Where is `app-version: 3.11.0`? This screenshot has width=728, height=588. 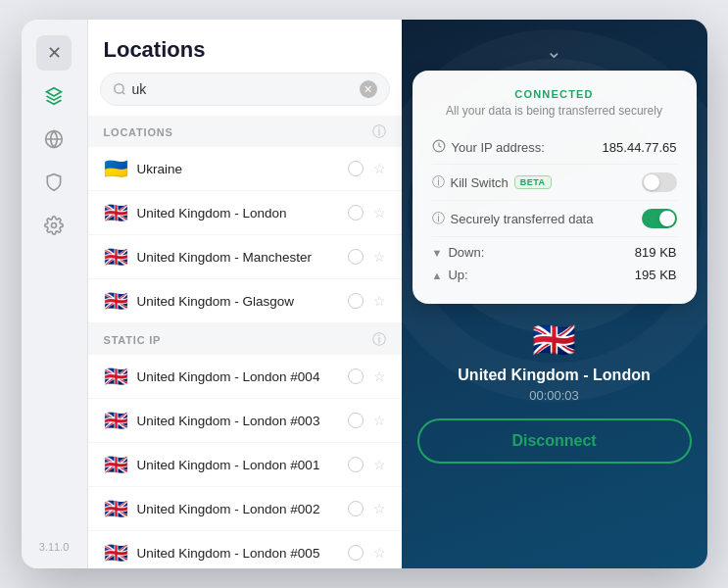 app-version: 3.11.0 is located at coordinates (55, 547).